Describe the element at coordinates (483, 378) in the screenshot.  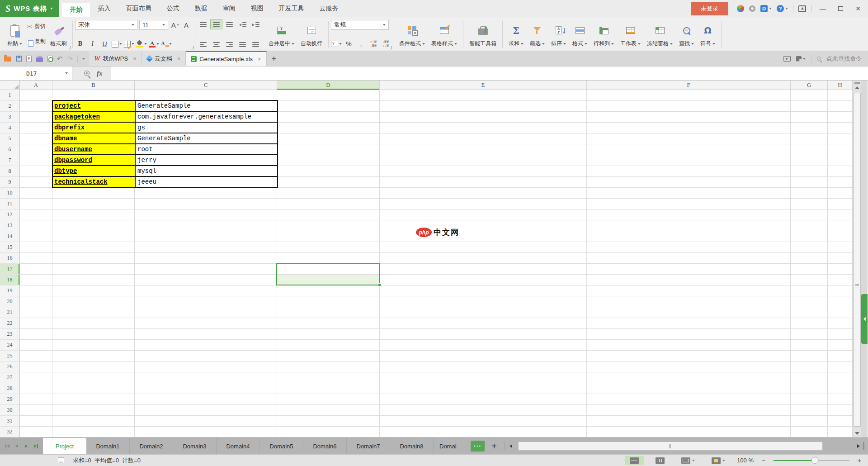
I see `cell-E27` at that location.